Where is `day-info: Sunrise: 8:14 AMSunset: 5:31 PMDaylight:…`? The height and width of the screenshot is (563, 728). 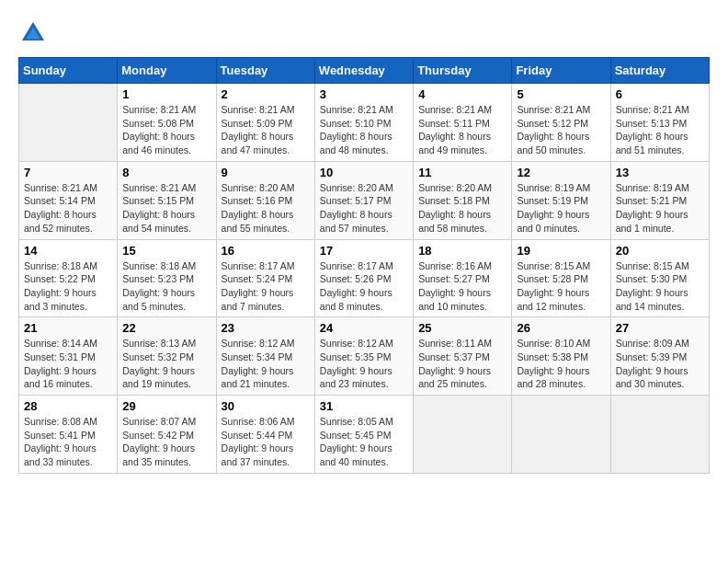
day-info: Sunrise: 8:14 AMSunset: 5:31 PMDaylight:… is located at coordinates (68, 364).